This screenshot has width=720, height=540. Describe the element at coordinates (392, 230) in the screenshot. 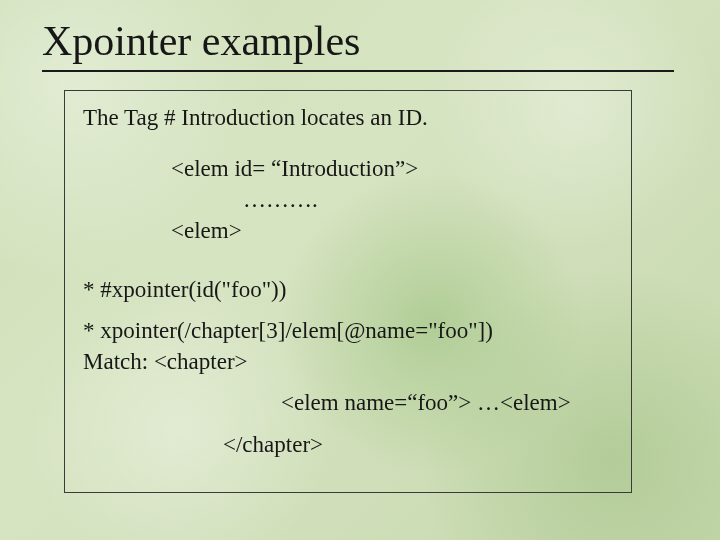

I see `code-line: <elem>` at that location.